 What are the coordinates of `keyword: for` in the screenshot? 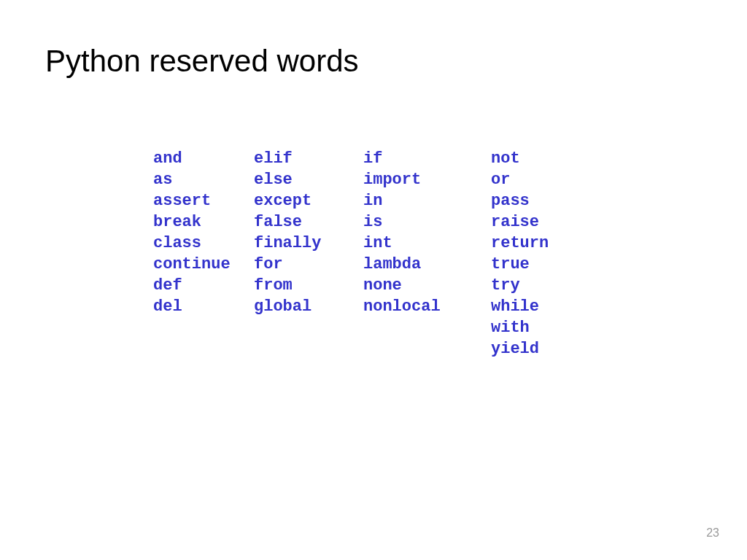 It's located at (309, 264).